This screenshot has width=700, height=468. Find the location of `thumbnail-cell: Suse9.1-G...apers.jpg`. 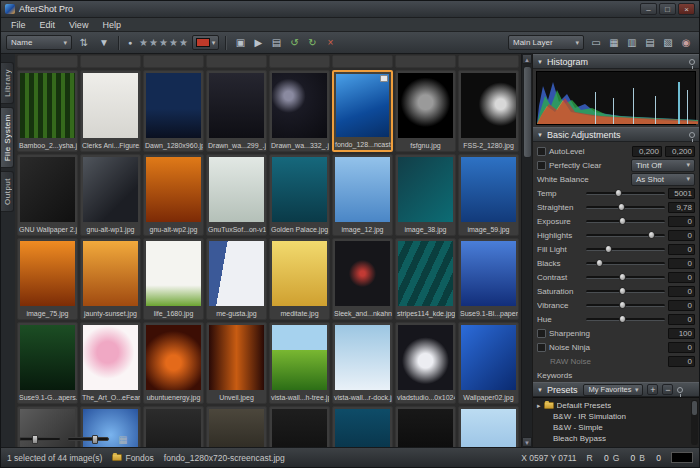

thumbnail-cell: Suse9.1-G...apers.jpg is located at coordinates (48, 363).